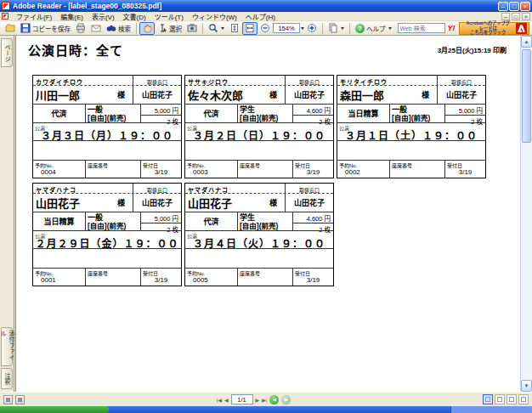 Image resolution: width=532 pixels, height=413 pixels. What do you see at coordinates (264, 399) in the screenshot?
I see `last-page-button: ▶|` at bounding box center [264, 399].